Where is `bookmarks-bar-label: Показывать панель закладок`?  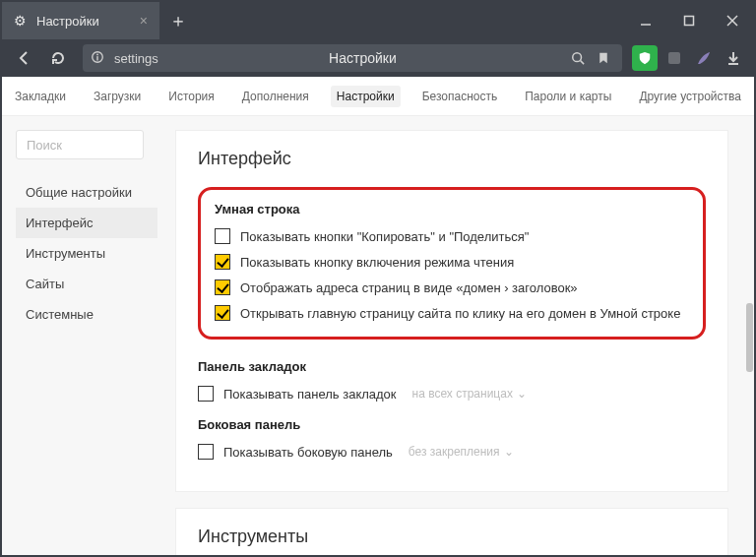 bookmarks-bar-label: Показывать панель закладок is located at coordinates (310, 394).